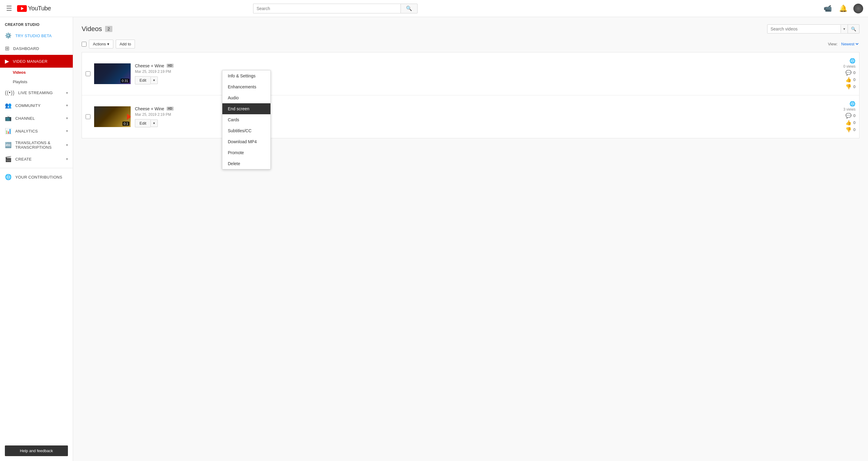 The height and width of the screenshot is (461, 868). What do you see at coordinates (855, 123) in the screenshot?
I see `likes-count-2: 0` at bounding box center [855, 123].